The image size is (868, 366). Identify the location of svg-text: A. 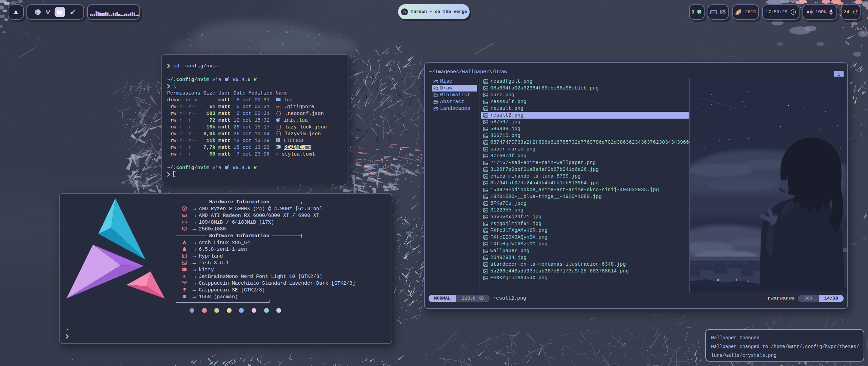
(184, 276).